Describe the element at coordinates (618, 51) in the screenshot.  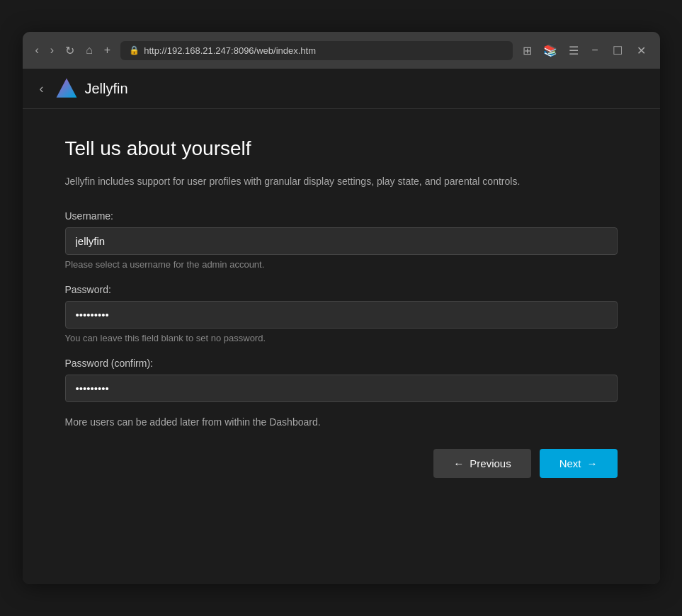
I see `maximize-button: ☐` at that location.